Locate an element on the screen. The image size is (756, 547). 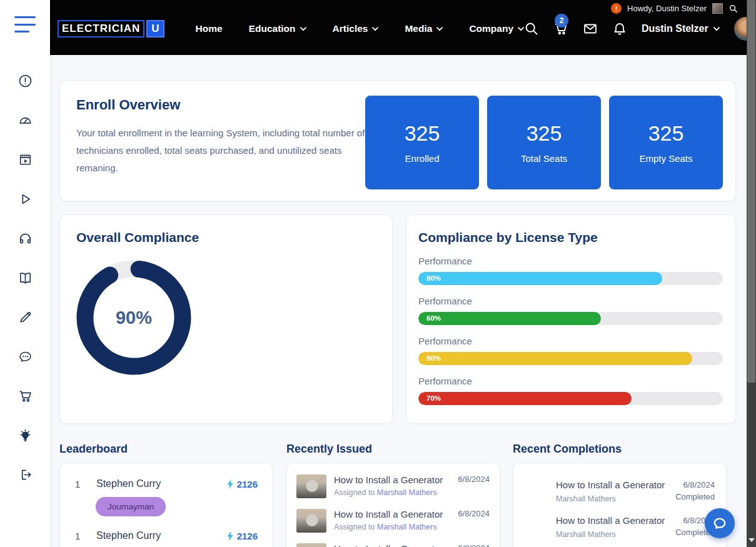
admin-greeting: Howdy, Dustin Stelzer is located at coordinates (667, 9).